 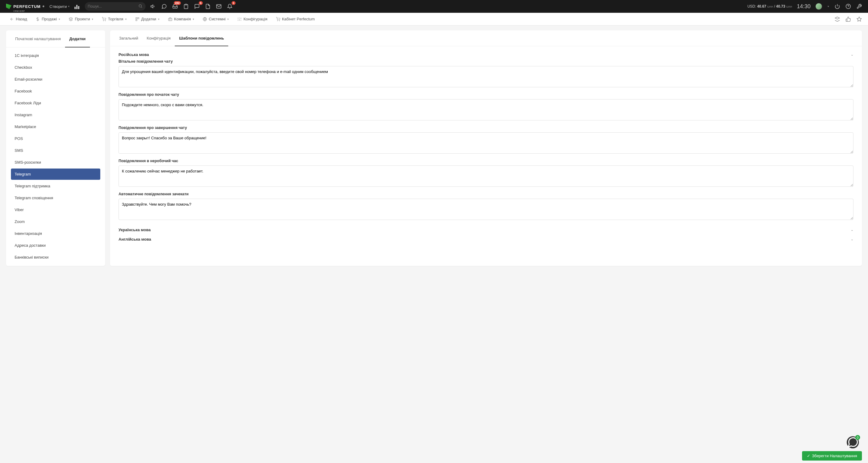 What do you see at coordinates (56, 103) in the screenshot?
I see `sidebar-item: Facebook Ліди` at bounding box center [56, 103].